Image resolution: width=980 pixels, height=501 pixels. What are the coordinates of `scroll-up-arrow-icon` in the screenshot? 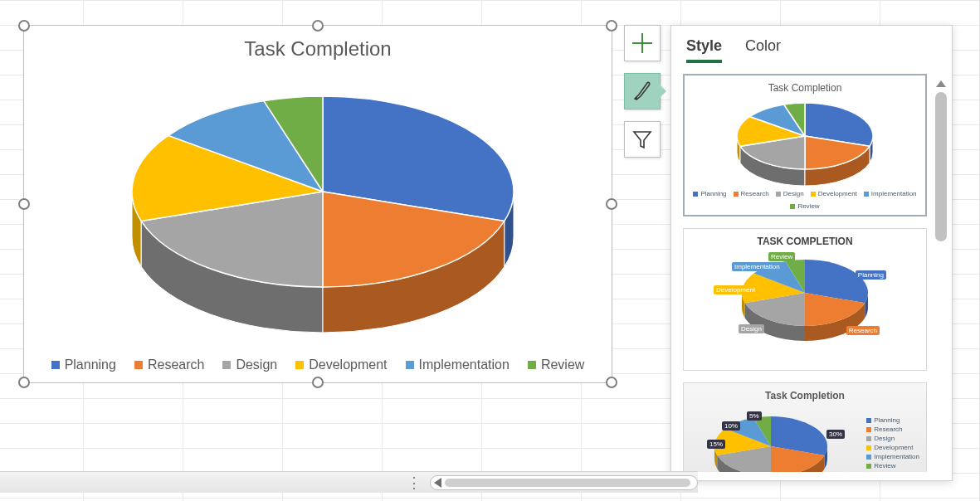 It's located at (941, 84).